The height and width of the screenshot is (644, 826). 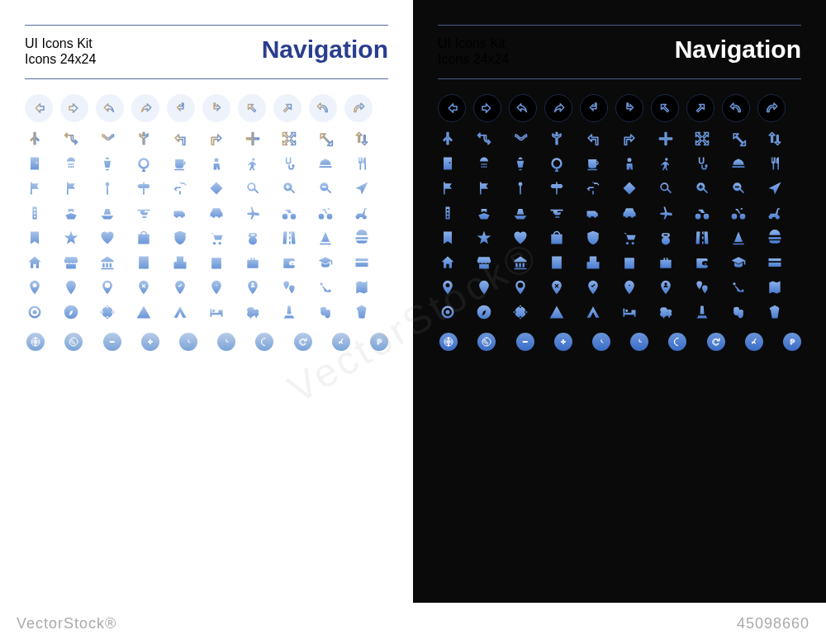 I want to click on title-main: UI Icons Kit, so click(x=60, y=43).